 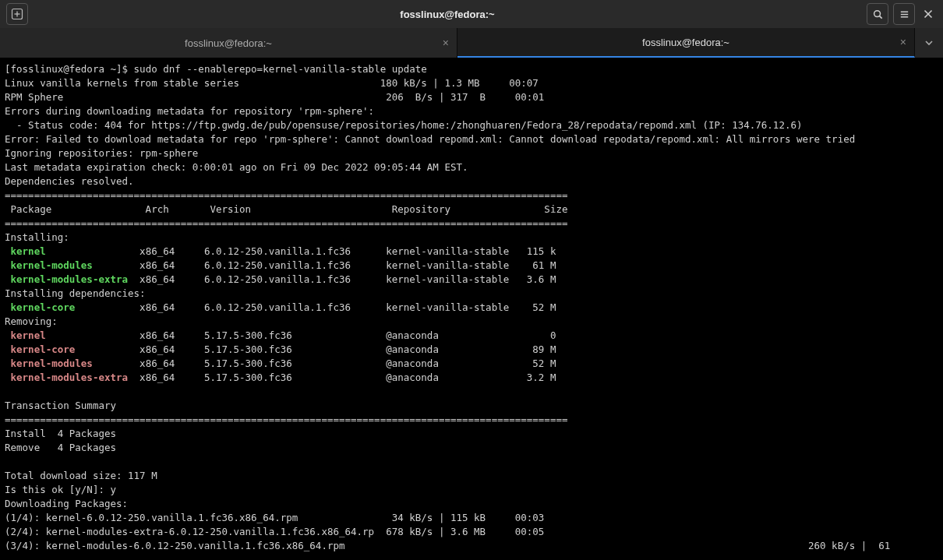 What do you see at coordinates (904, 14) in the screenshot?
I see `menu-button` at bounding box center [904, 14].